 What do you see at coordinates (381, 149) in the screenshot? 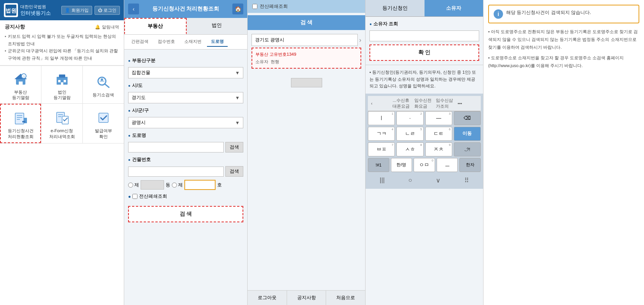
I see `key-7: 7ㅂㅍ` at bounding box center [381, 149].